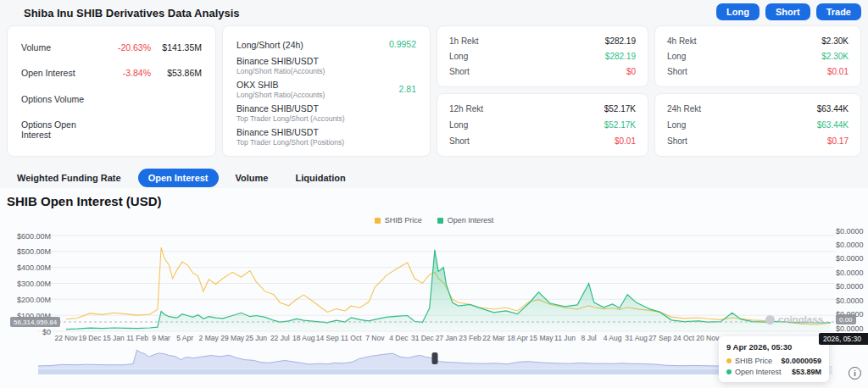  Describe the element at coordinates (64, 73) in the screenshot. I see `stat-label: Open Interest` at that location.